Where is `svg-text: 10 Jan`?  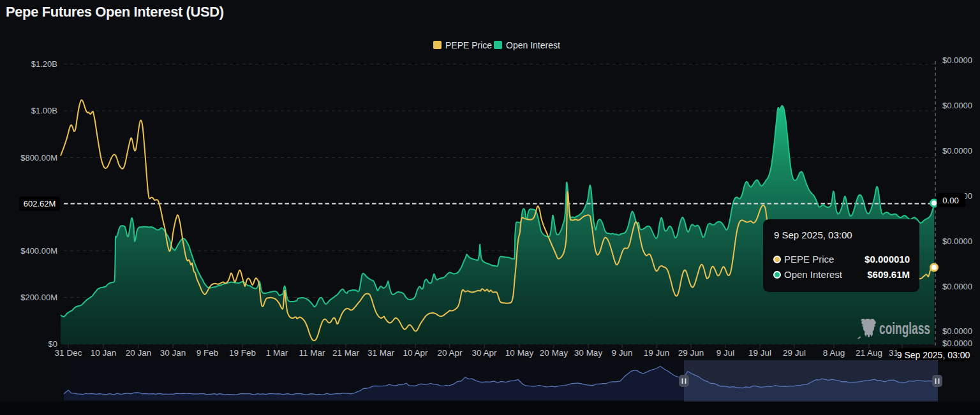
svg-text: 10 Jan is located at coordinates (103, 353).